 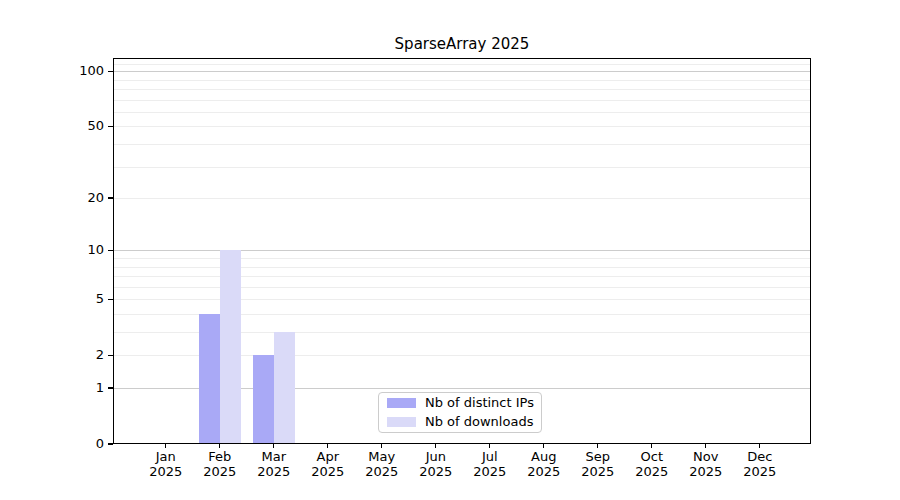 I want to click on x-tick-month: Dec, so click(x=760, y=456).